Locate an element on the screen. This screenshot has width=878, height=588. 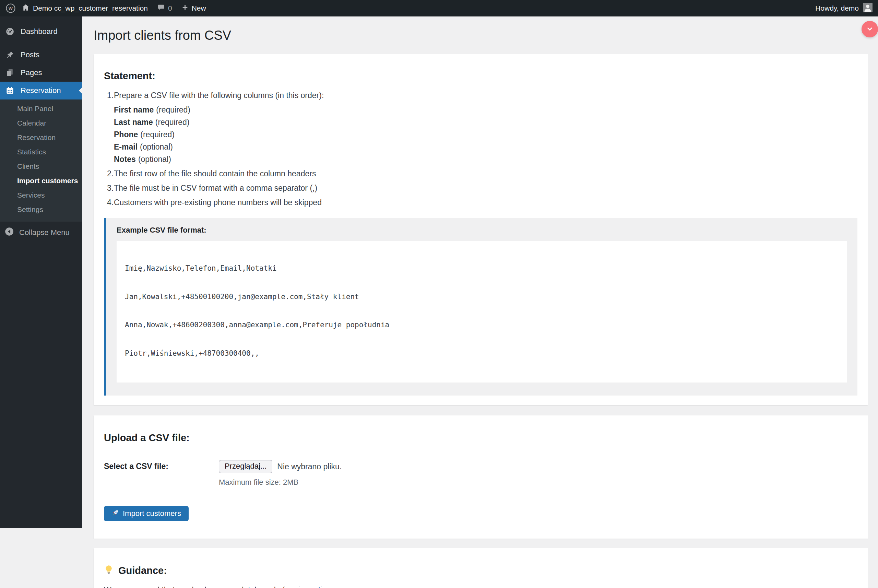
list-item: 2. The first row of the file should cont… is located at coordinates (482, 173).